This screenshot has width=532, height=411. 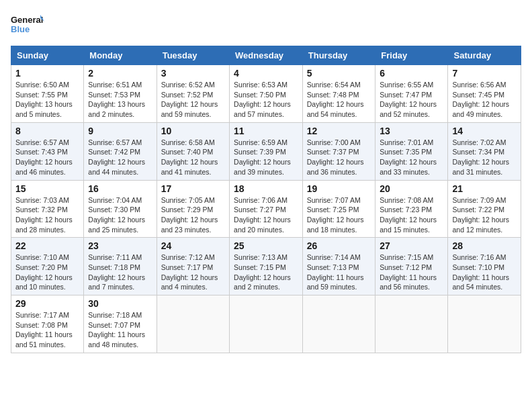 What do you see at coordinates (412, 94) in the screenshot?
I see `day-cell: 6Sunrise: 6:55 AM Sunset: 7:47 PM Daylig…` at bounding box center [412, 94].